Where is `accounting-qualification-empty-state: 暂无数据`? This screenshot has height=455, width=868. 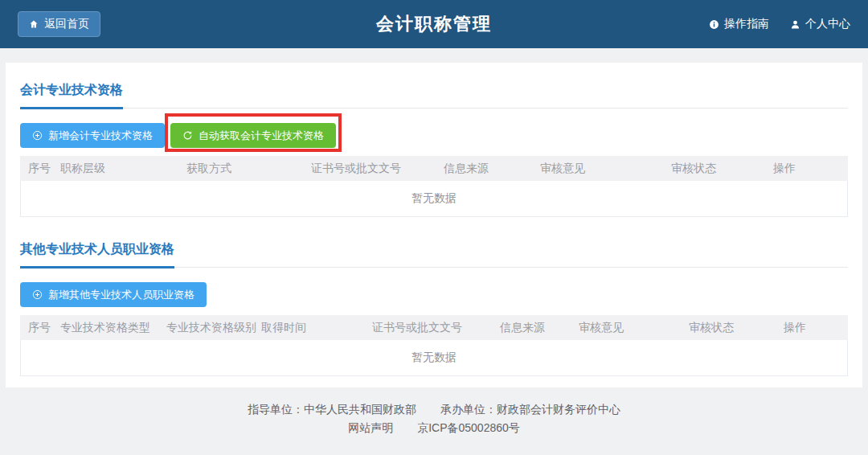 accounting-qualification-empty-state: 暂无数据 is located at coordinates (434, 199).